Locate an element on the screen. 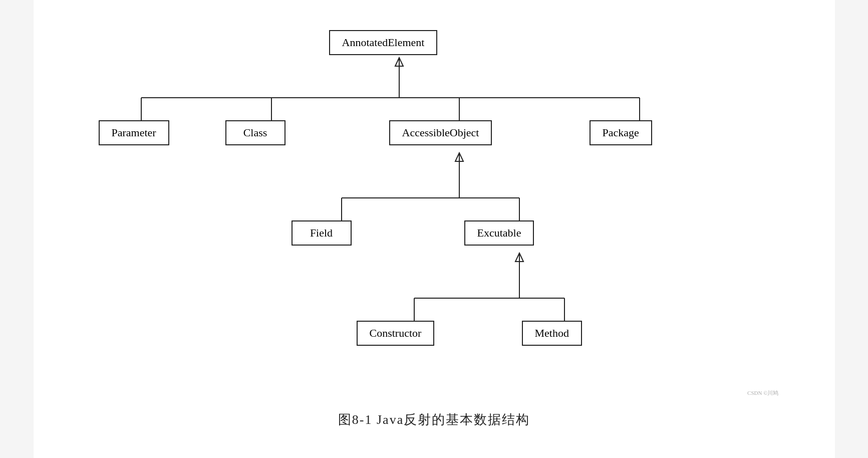 The height and width of the screenshot is (458, 868). node-annotated-element: AnnotatedElement is located at coordinates (384, 43).